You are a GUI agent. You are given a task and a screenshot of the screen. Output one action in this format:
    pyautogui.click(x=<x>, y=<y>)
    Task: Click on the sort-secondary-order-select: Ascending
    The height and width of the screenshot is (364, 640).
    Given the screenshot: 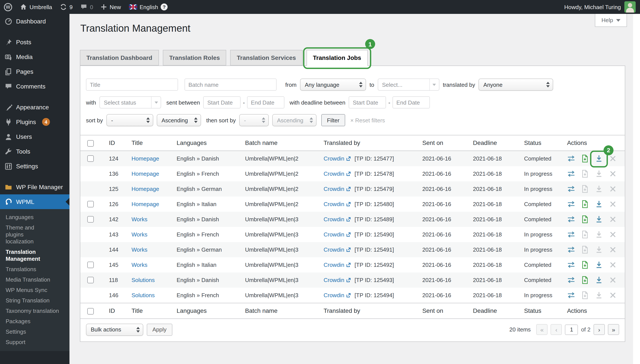 What is the action you would take?
    pyautogui.click(x=294, y=120)
    